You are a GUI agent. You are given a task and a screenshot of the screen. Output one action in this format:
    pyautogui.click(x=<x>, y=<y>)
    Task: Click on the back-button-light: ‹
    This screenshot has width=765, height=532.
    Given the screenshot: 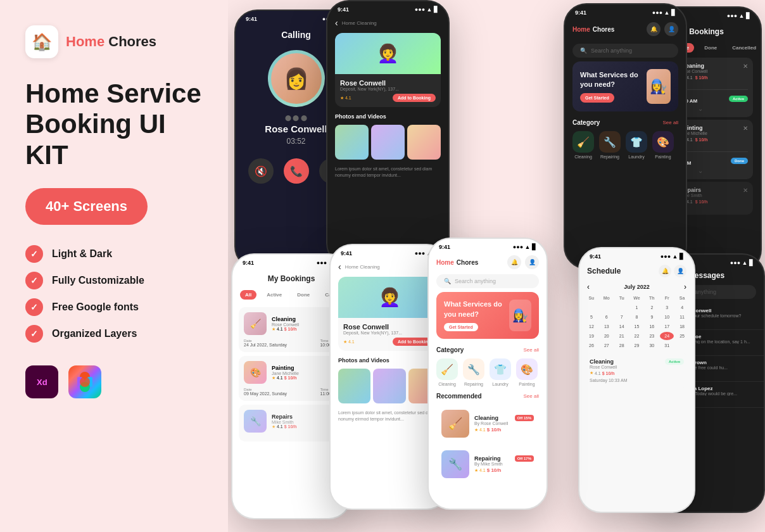 What is the action you would take?
    pyautogui.click(x=339, y=267)
    